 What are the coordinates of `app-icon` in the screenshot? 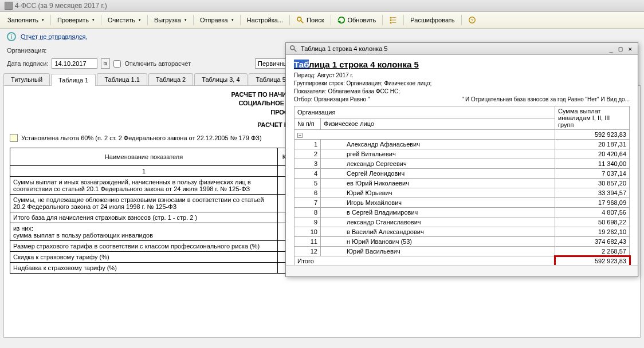 It's located at (9, 6).